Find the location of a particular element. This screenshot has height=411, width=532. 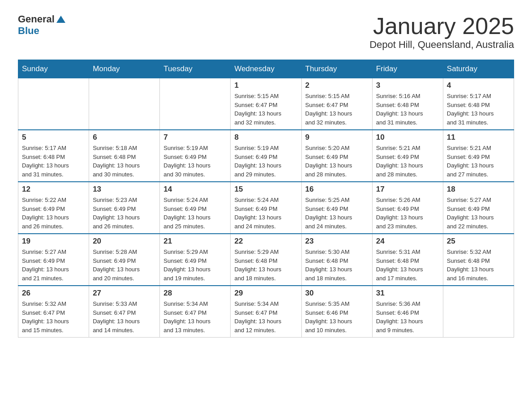

calendar-cell: 9Sunrise: 5:20 AMSunset: 6:49 PMDaylight… is located at coordinates (337, 156).